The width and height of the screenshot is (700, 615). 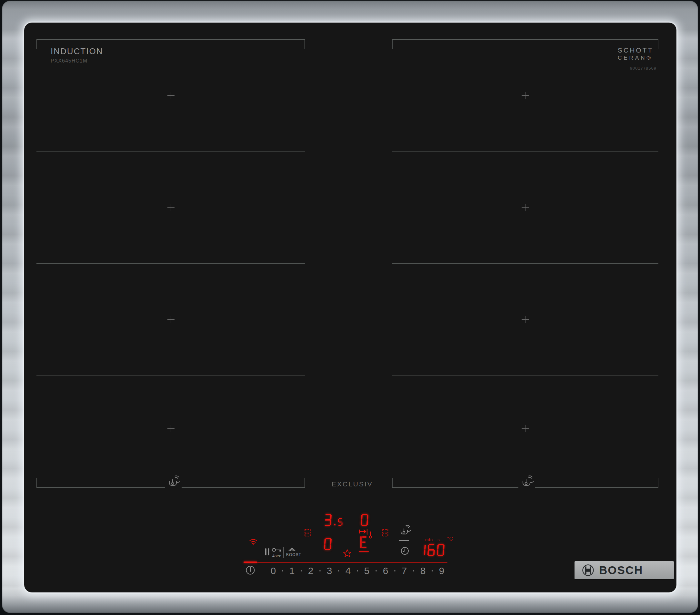 I want to click on mid-zone-power-display, so click(x=364, y=520).